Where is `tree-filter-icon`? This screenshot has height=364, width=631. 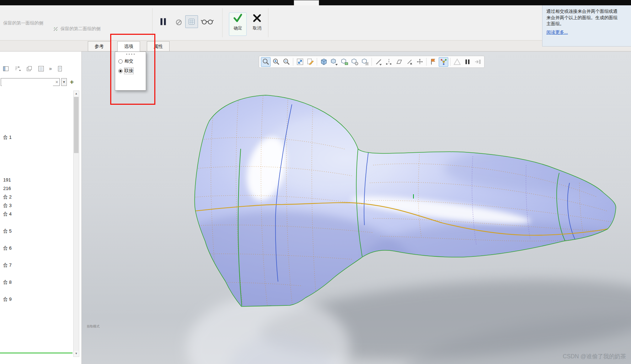 tree-filter-icon is located at coordinates (17, 69).